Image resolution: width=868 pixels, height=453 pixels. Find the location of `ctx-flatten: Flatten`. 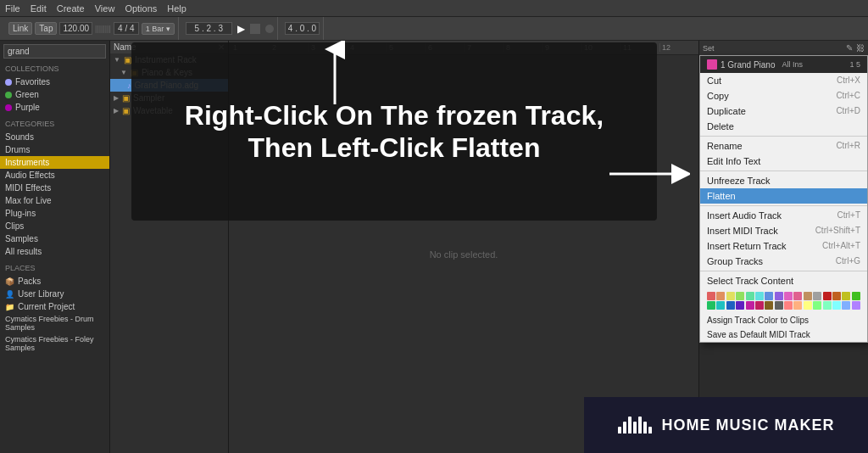

ctx-flatten: Flatten is located at coordinates (783, 196).